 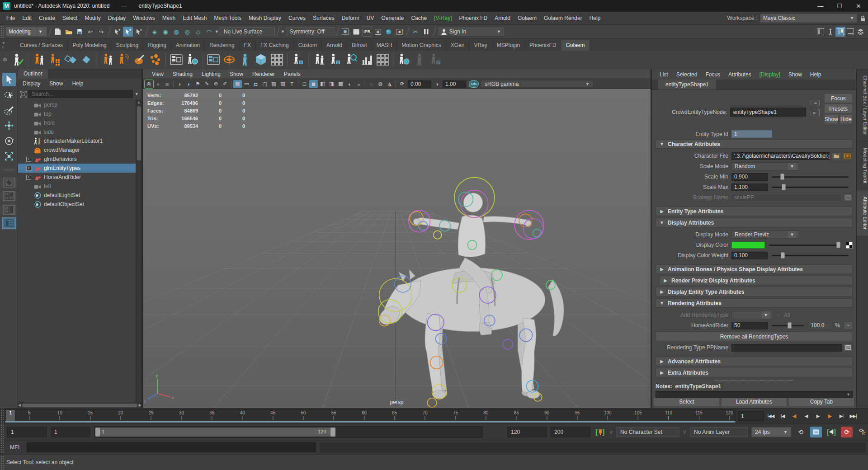 What do you see at coordinates (245, 60) in the screenshot?
I see `physics-icon` at bounding box center [245, 60].